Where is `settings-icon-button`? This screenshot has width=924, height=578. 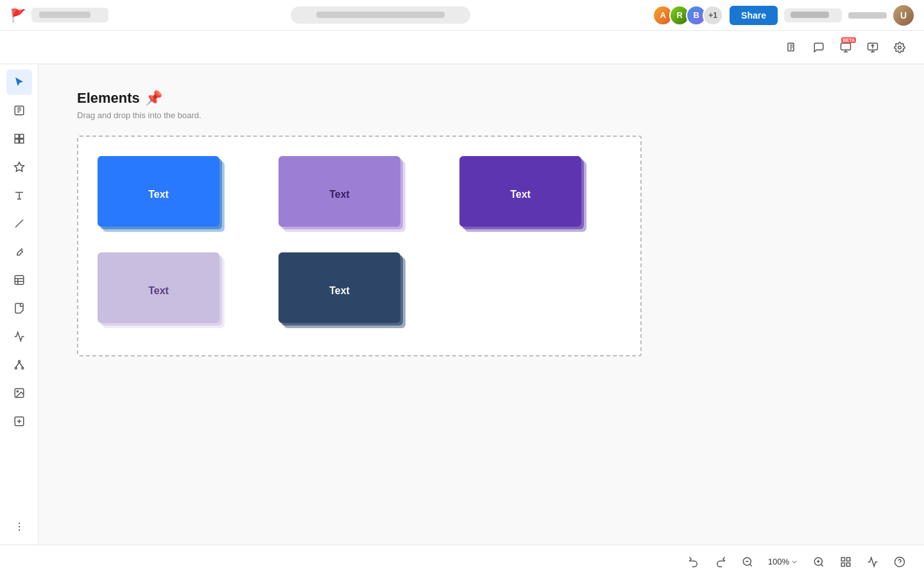
settings-icon-button is located at coordinates (900, 48).